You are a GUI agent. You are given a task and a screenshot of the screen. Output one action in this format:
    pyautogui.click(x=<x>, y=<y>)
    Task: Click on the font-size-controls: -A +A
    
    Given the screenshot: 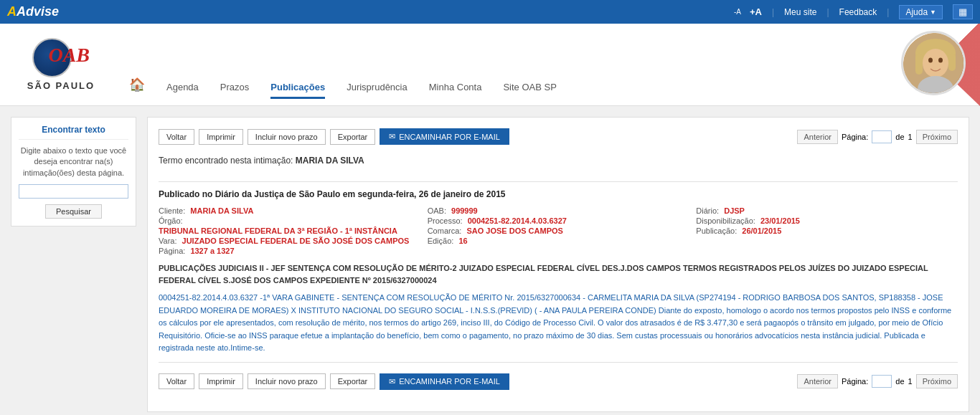 What is the action you would take?
    pyautogui.click(x=748, y=11)
    